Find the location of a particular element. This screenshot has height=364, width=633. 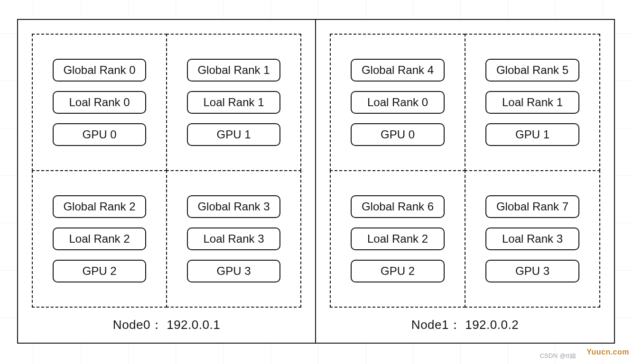

node-1-gpu-1: Global Rank 5 Loal Rank 1 GPU 1 is located at coordinates (532, 102).